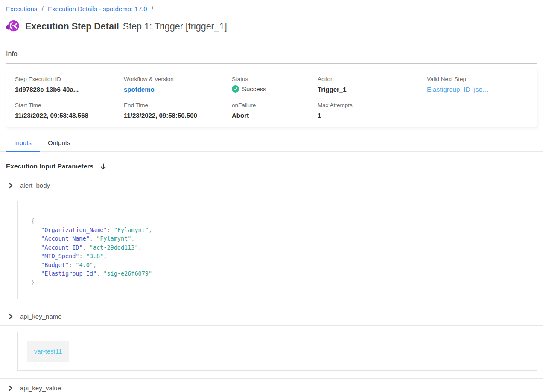 Image resolution: width=543 pixels, height=392 pixels. Describe the element at coordinates (272, 26) in the screenshot. I see `page-header: Execution Step Detail Step 1: Trigger [t…` at that location.